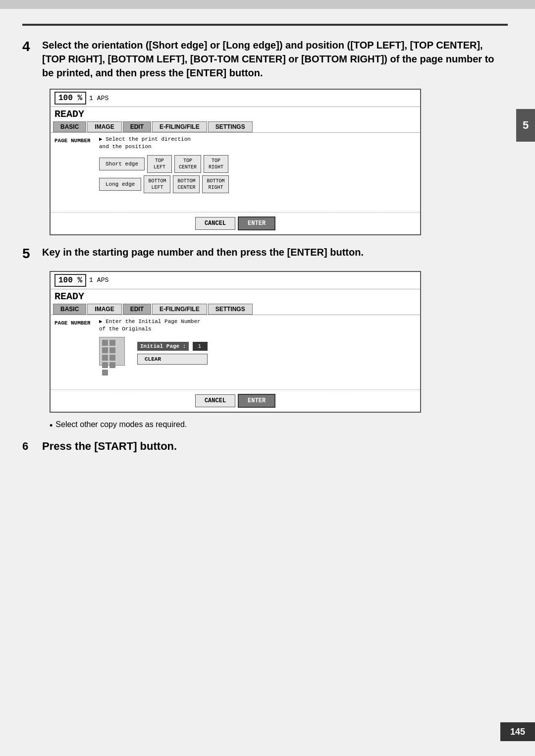 Image resolution: width=535 pixels, height=756 pixels. I want to click on tab2-image: IMAGE, so click(104, 309).